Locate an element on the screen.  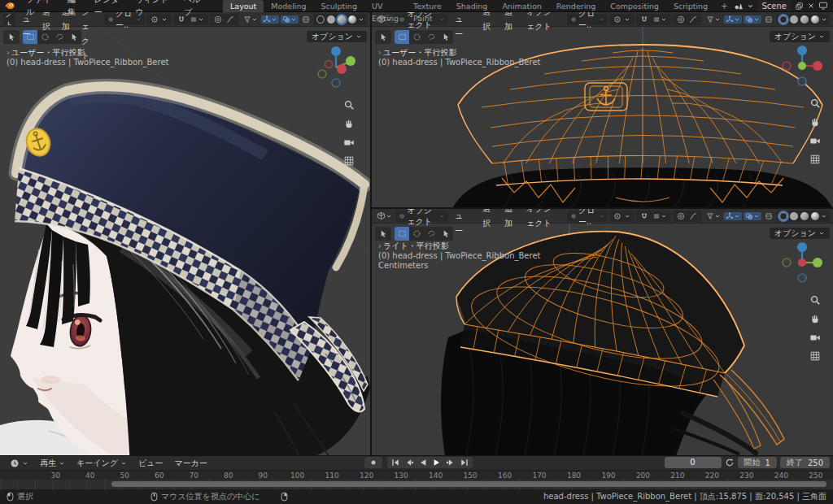
pivot-dropdown is located at coordinates (621, 20).